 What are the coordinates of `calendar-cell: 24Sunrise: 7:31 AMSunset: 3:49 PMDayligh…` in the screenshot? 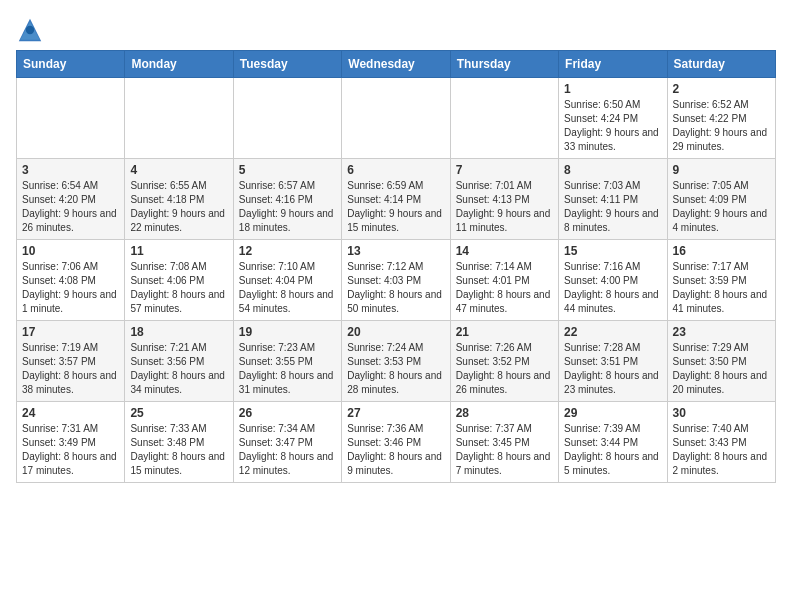 It's located at (71, 442).